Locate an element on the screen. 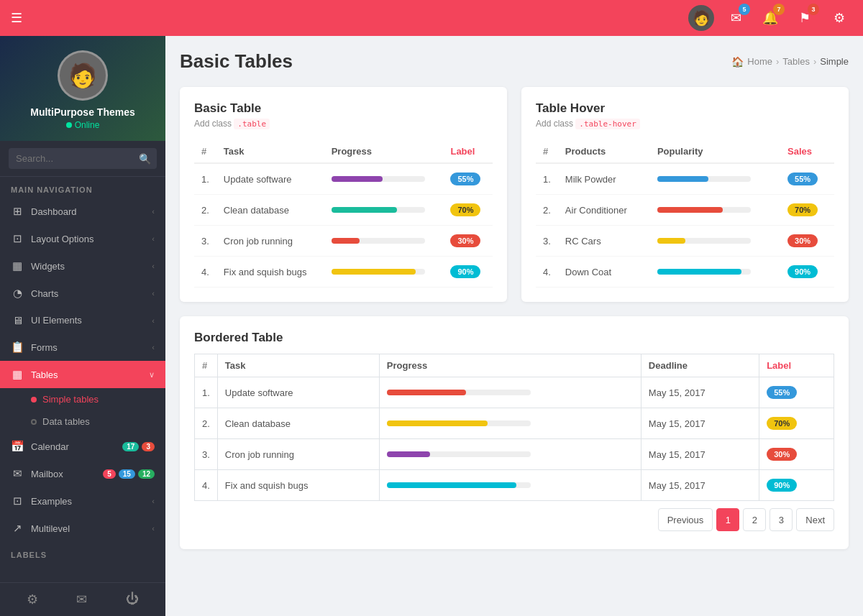 This screenshot has width=863, height=616. notification-badge: 7 is located at coordinates (779, 9).